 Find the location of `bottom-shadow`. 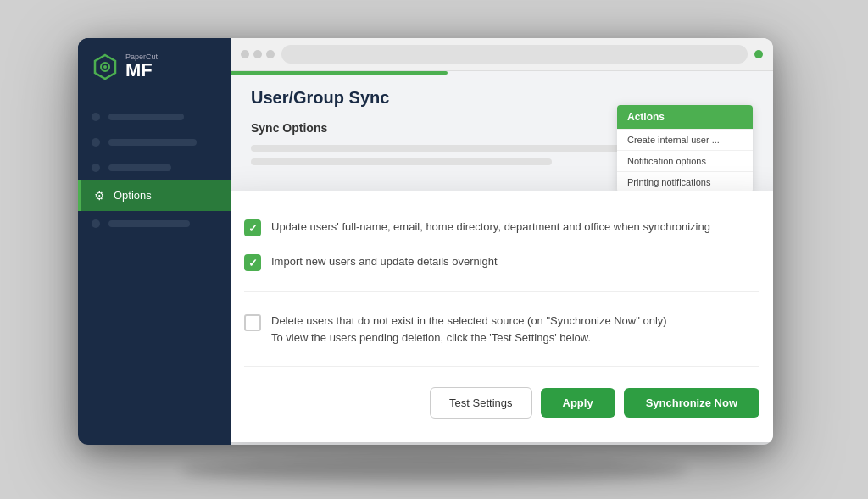

bottom-shadow is located at coordinates (434, 470).